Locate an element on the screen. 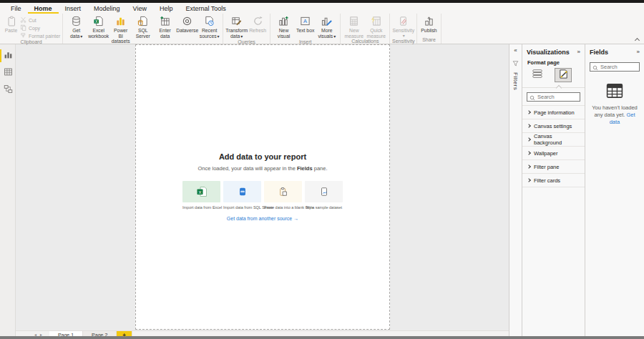 The height and width of the screenshot is (339, 644). fields-search is located at coordinates (615, 67).